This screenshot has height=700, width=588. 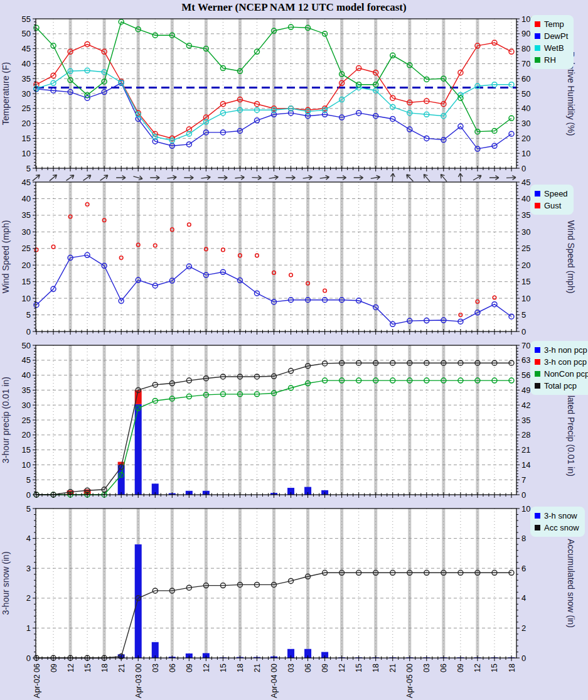 What do you see at coordinates (257, 668) in the screenshot?
I see `x-tick-label: 21` at bounding box center [257, 668].